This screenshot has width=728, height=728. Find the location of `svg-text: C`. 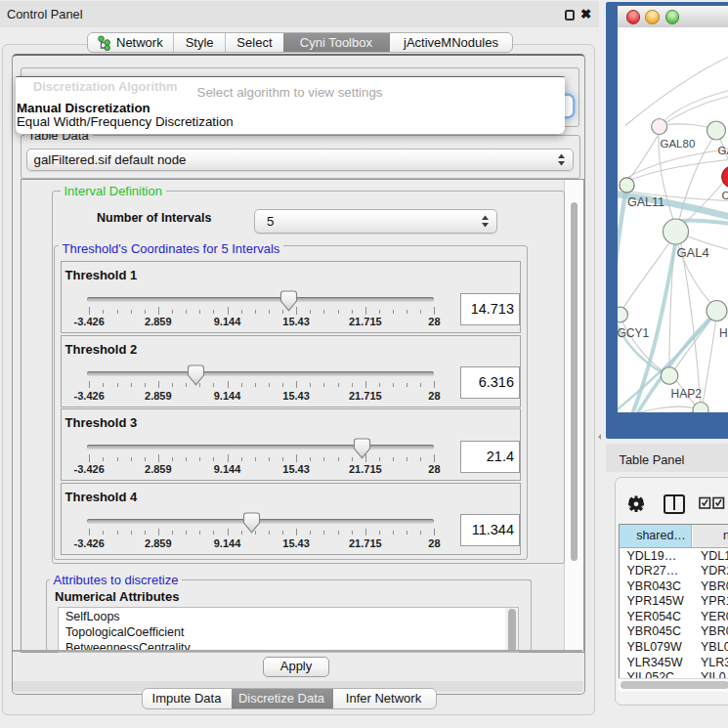

svg-text: C is located at coordinates (725, 195).